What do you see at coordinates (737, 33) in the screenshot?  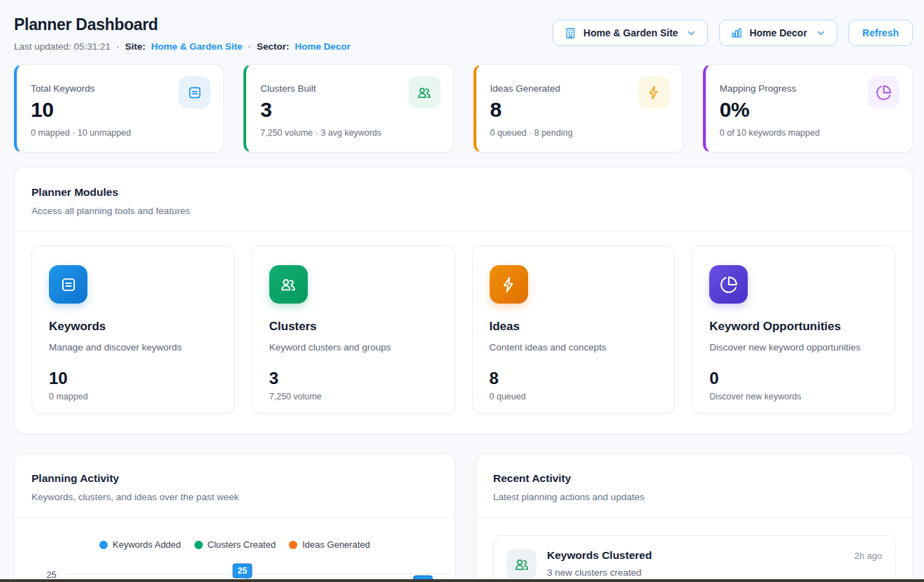 I see `bar-chart-icon` at bounding box center [737, 33].